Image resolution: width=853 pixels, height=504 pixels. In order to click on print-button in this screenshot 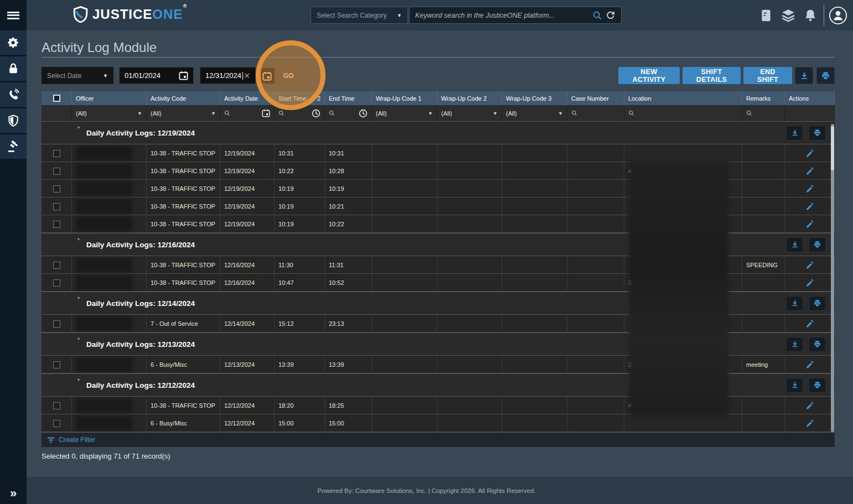, I will do `click(826, 75)`.